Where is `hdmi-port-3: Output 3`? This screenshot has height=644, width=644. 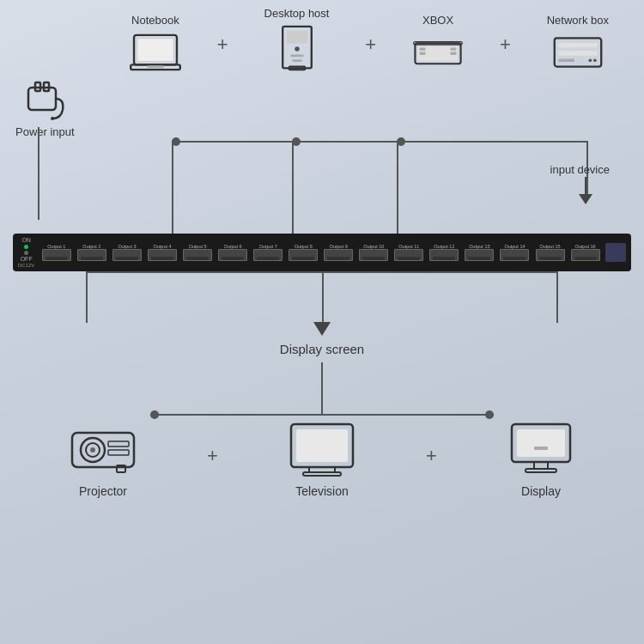
hdmi-port-3: Output 3 is located at coordinates (127, 252).